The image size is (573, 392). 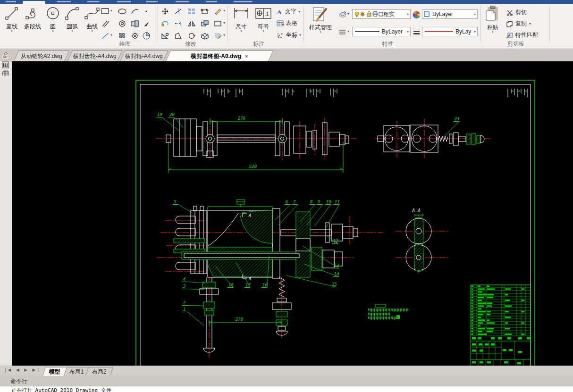 What do you see at coordinates (239, 319) in the screenshot?
I see `dim-276-bottom: 276` at bounding box center [239, 319].